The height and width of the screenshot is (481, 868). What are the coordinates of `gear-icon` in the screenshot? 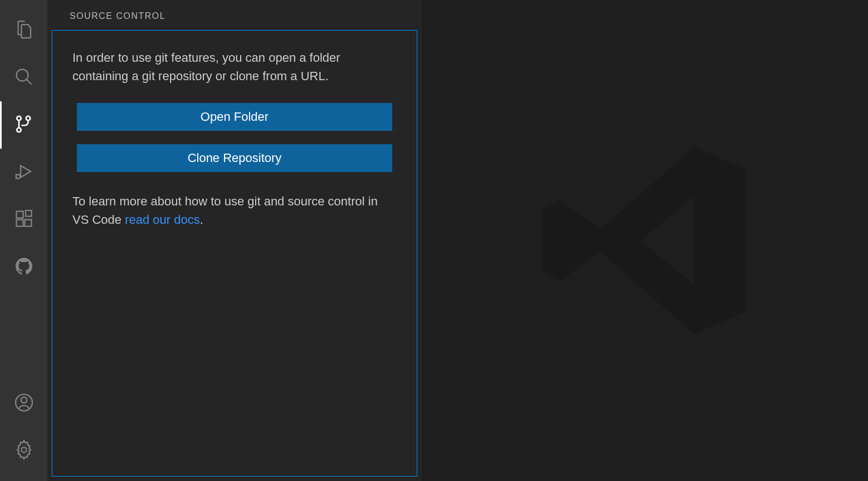 It's located at (24, 451).